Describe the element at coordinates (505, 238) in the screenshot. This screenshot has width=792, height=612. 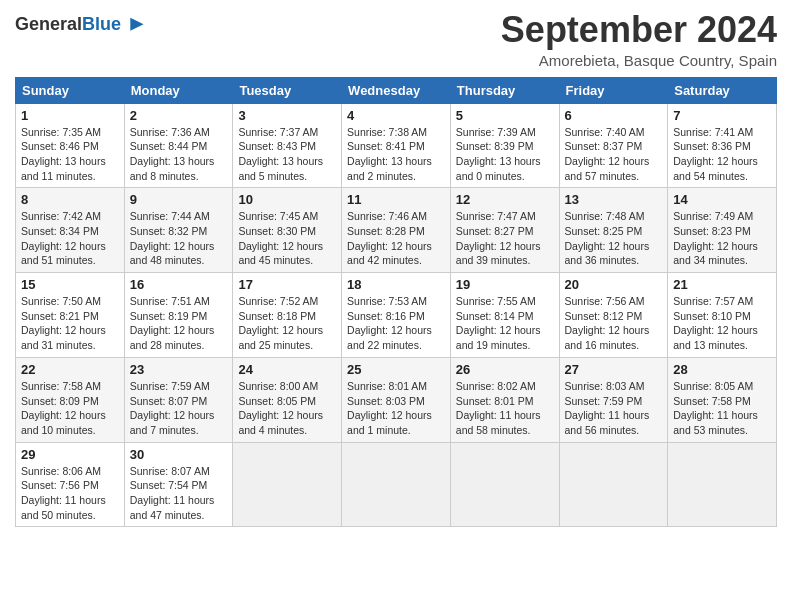
I see `day-detail: Sunrise: 7:47 AM Sunset: 8:27 PM Dayligh…` at that location.